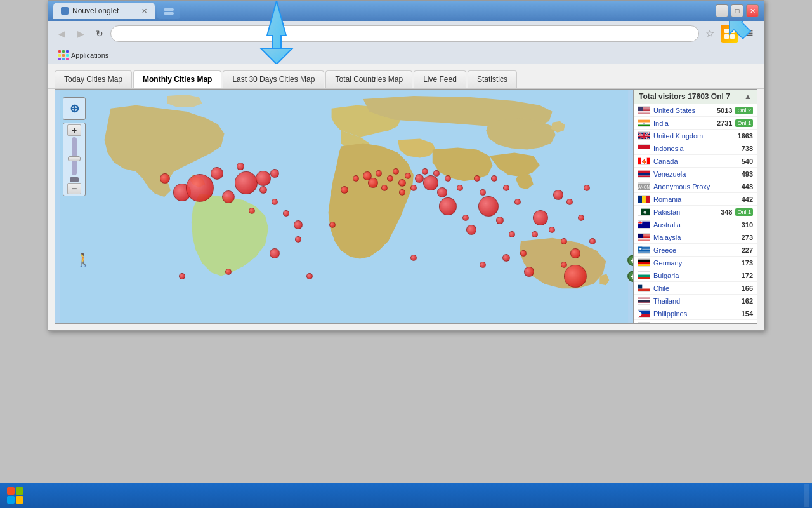  What do you see at coordinates (273, 79) in the screenshot?
I see `map-tab-last30: Last 30 Days Cities Map` at bounding box center [273, 79].